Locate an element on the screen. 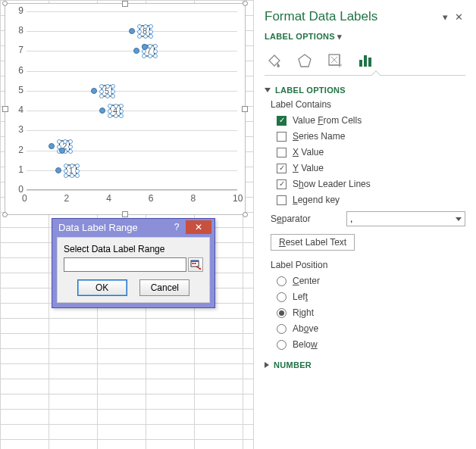 The image size is (476, 449). legend-key-checkbox: Legend key is located at coordinates (371, 200).